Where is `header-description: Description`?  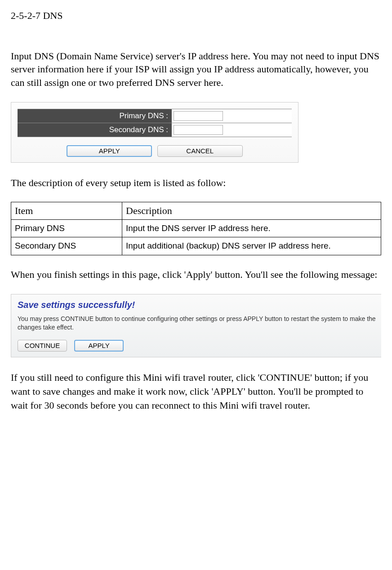
header-description: Description is located at coordinates (252, 211).